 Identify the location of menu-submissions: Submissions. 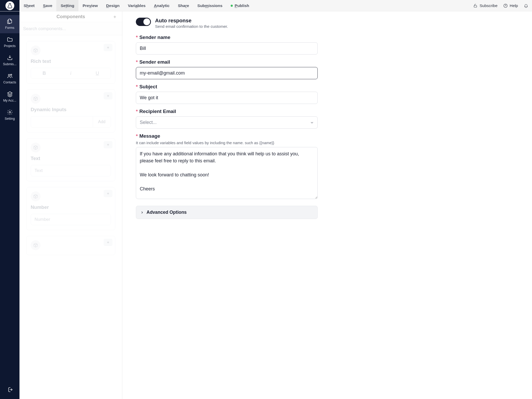
(210, 6).